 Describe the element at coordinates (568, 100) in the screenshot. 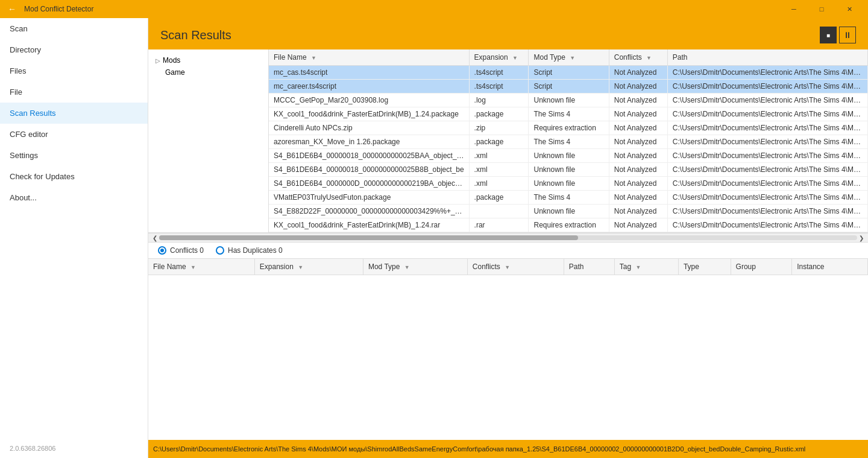

I see `table-row: MCCC_GetPop_Mar20_003908.log.logUnknown …` at that location.